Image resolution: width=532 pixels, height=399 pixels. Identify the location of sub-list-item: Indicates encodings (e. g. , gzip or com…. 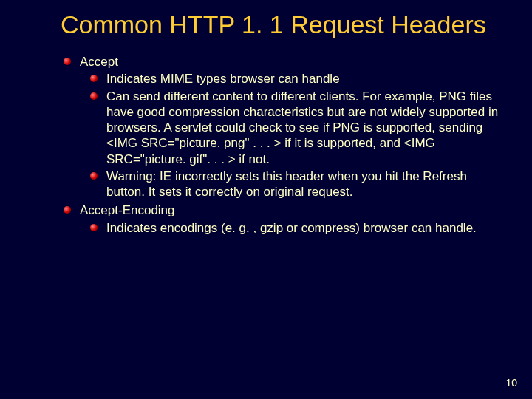
(296, 228).